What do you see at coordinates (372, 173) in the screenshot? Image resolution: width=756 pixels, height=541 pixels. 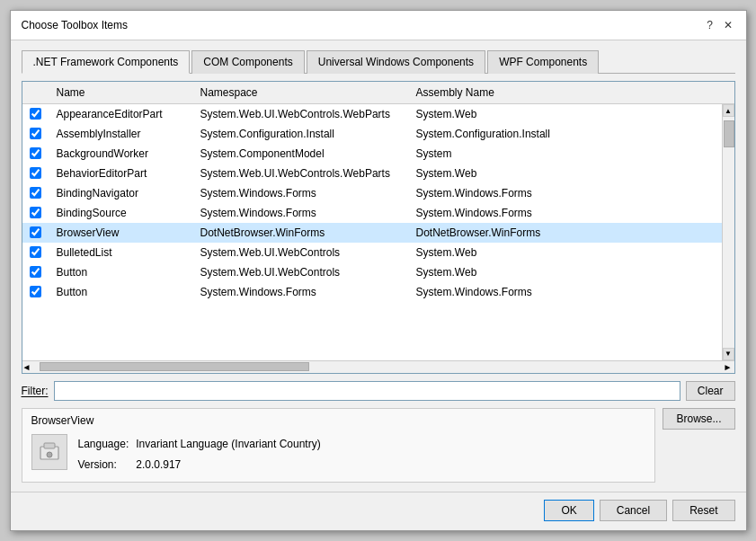 I see `table-row: BehaviorEditorPart System.Web.UI.WebCont…` at bounding box center [372, 173].